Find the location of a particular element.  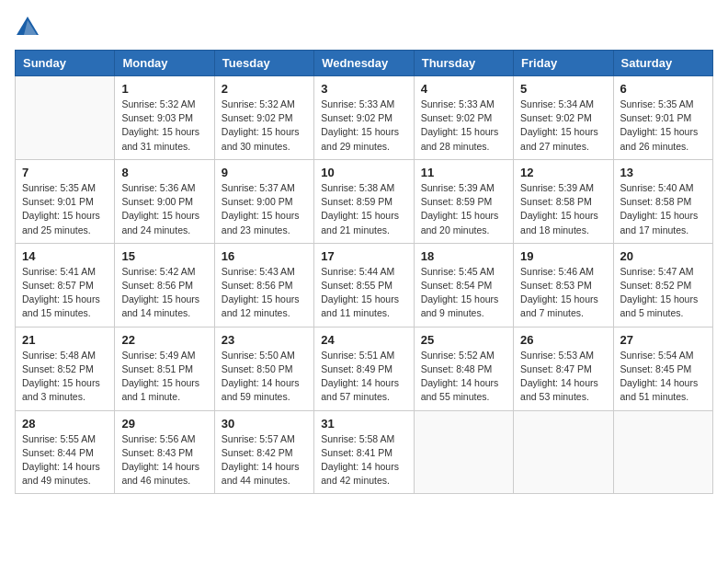

day-detail: Sunrise: 5:32 AMSunset: 9:02 PMDaylight:… is located at coordinates (265, 125).